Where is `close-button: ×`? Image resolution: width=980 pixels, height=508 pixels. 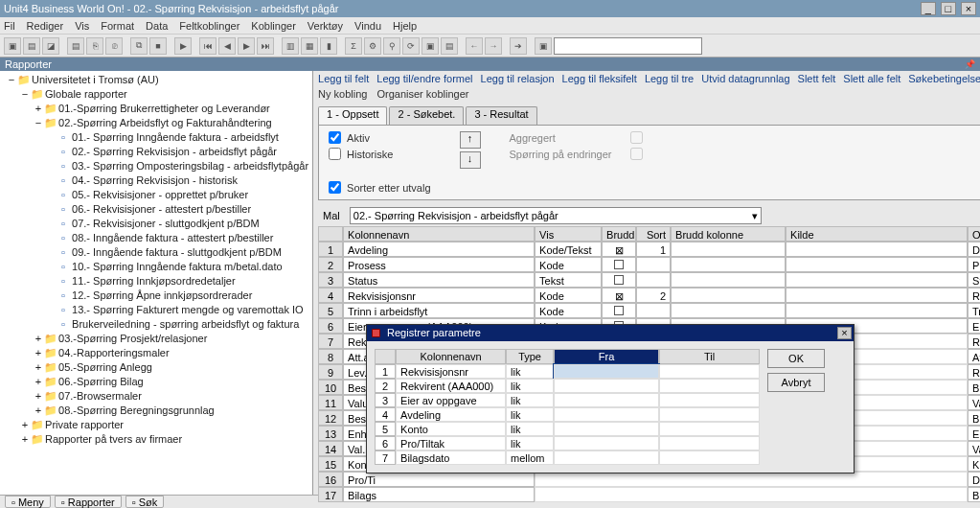
close-button: × is located at coordinates (969, 9).